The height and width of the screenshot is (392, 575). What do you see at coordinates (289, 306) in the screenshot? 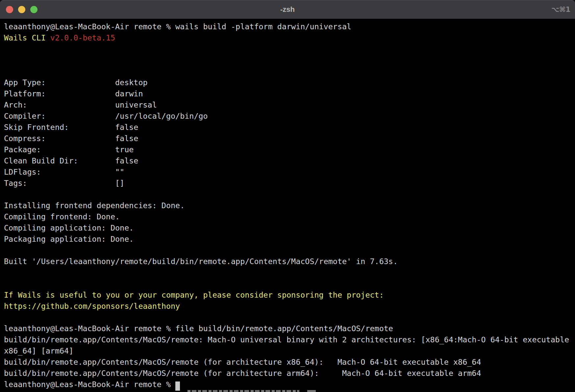
I see `terminal-line: https://github.com/sponsors/leaanthony` at bounding box center [289, 306].